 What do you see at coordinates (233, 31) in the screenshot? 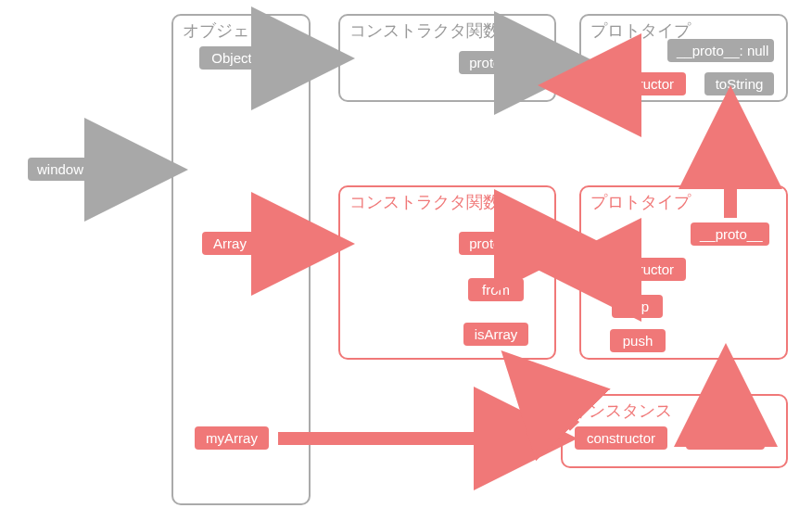
I see `object-box-title: オブジェクト` at bounding box center [233, 31].